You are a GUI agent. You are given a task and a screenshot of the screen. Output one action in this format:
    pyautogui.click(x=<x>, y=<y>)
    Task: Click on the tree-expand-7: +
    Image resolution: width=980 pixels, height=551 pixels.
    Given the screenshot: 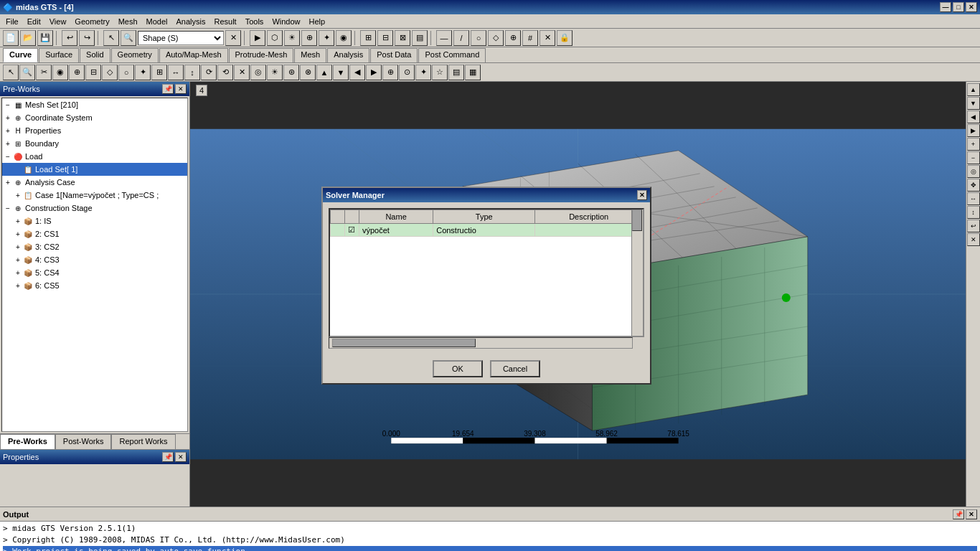 What is the action you would take?
    pyautogui.click(x=18, y=195)
    